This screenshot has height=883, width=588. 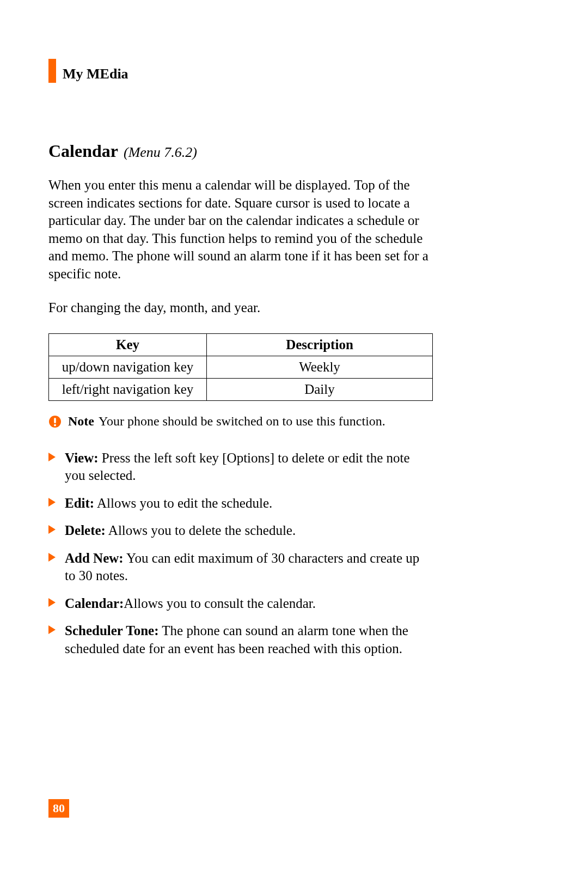 I want to click on page-title-line: Calendar (Menu 7.6.2), so click(x=241, y=151).